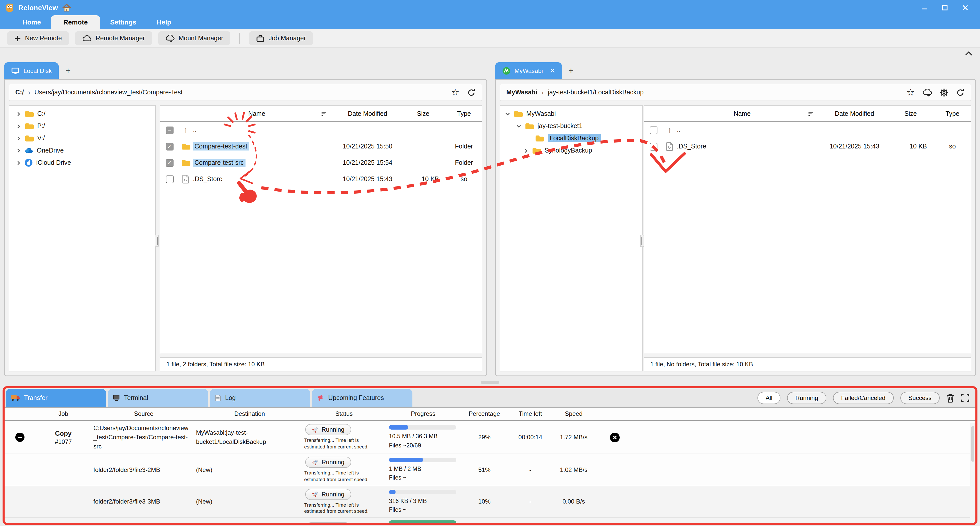 This screenshot has width=980, height=526. I want to click on tab-terminal: Terminal, so click(158, 398).